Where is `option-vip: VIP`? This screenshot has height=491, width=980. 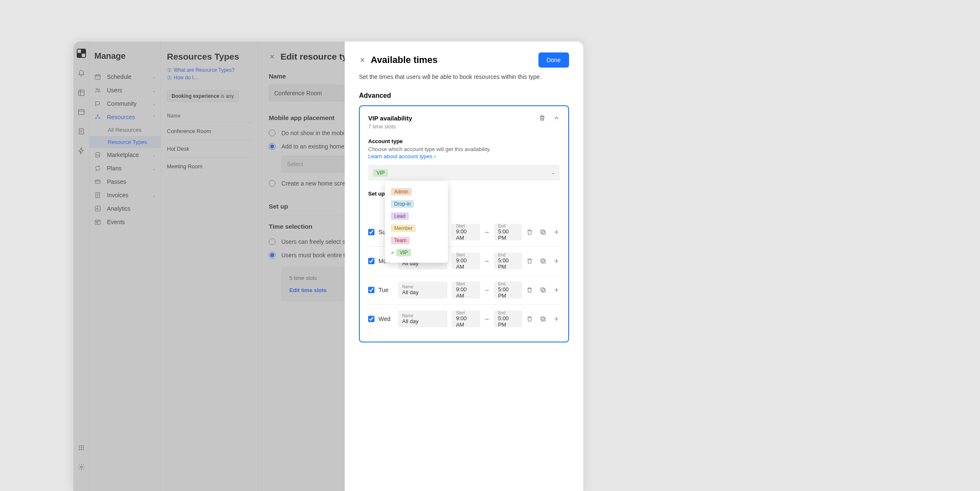
option-vip: VIP is located at coordinates (416, 253).